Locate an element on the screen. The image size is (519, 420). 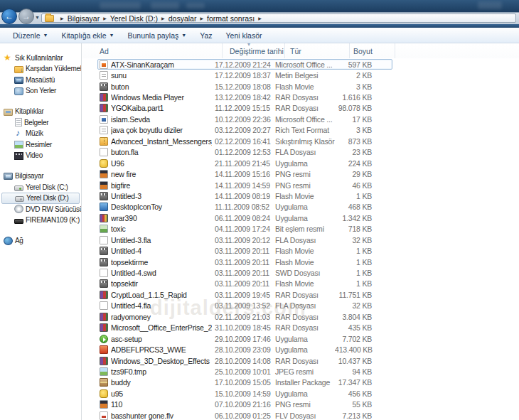
table-row: topsektir03.11.2009 20:11Flash Movie1 KB is located at coordinates (245, 284).